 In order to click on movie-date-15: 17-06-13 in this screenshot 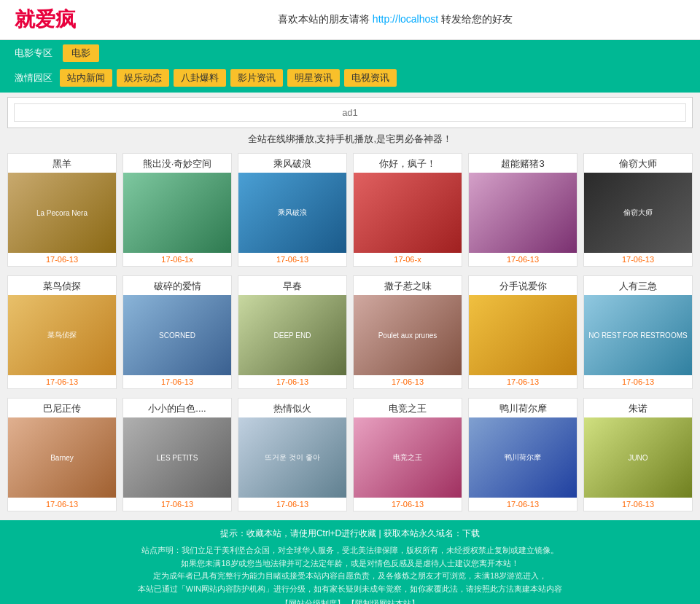, I will do `click(292, 504)`.